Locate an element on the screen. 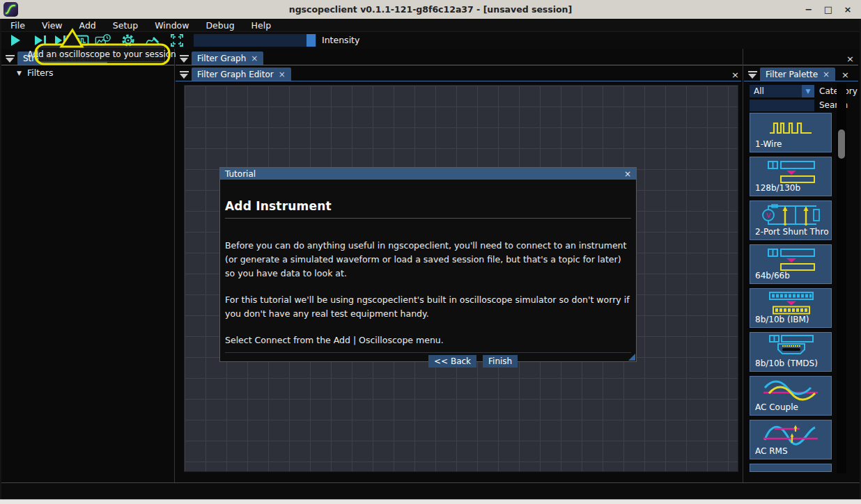 The height and width of the screenshot is (504, 861). palette-item-partial is located at coordinates (791, 468).